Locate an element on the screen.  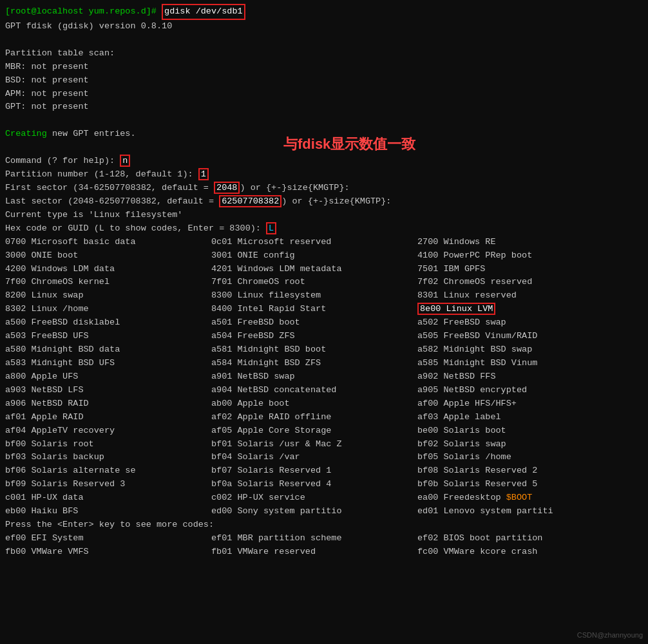
code-cell: be00 Solaris boot is located at coordinates (508, 431).